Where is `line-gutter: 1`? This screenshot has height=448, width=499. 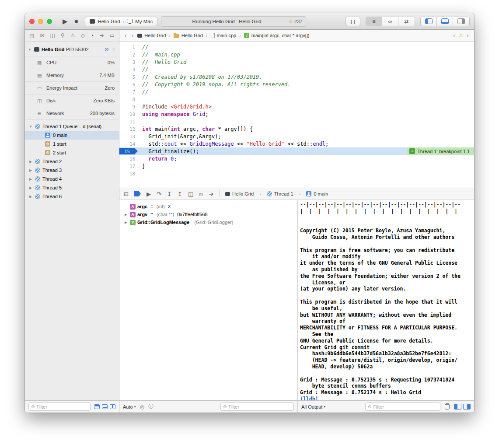
line-gutter: 1 is located at coordinates (129, 47).